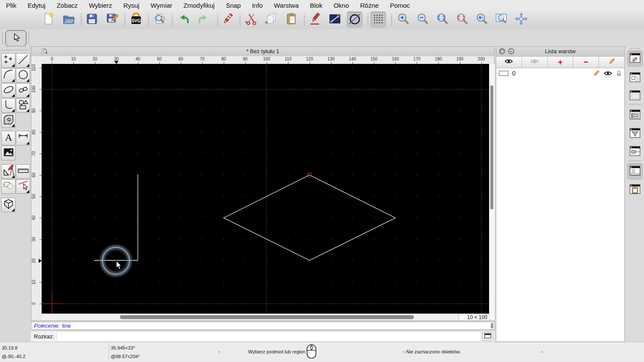  I want to click on add-layer-button: +, so click(561, 62).